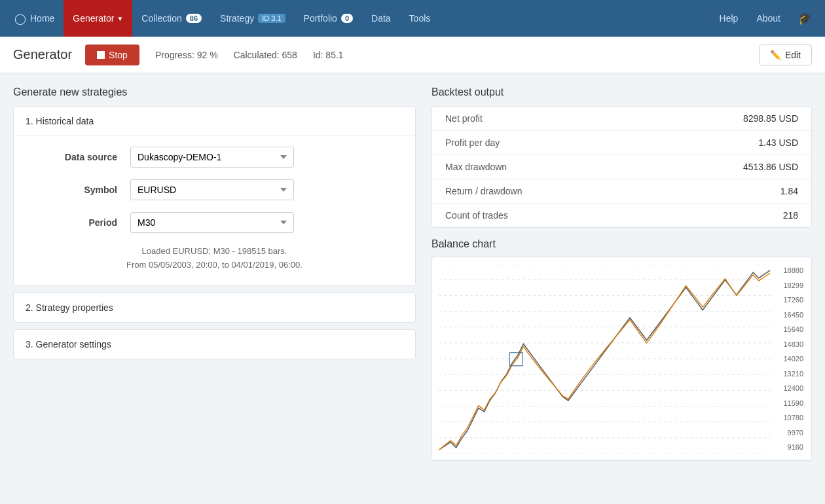 The image size is (825, 504). I want to click on chart-y-label: 18299, so click(789, 285).